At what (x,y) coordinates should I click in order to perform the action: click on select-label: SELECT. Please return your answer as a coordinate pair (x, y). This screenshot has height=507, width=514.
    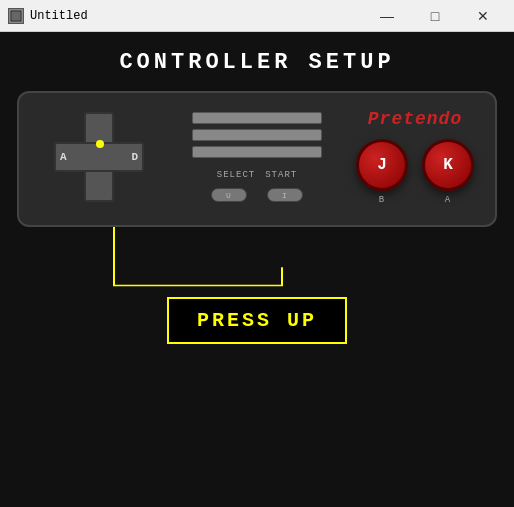
    Looking at the image, I should click on (236, 175).